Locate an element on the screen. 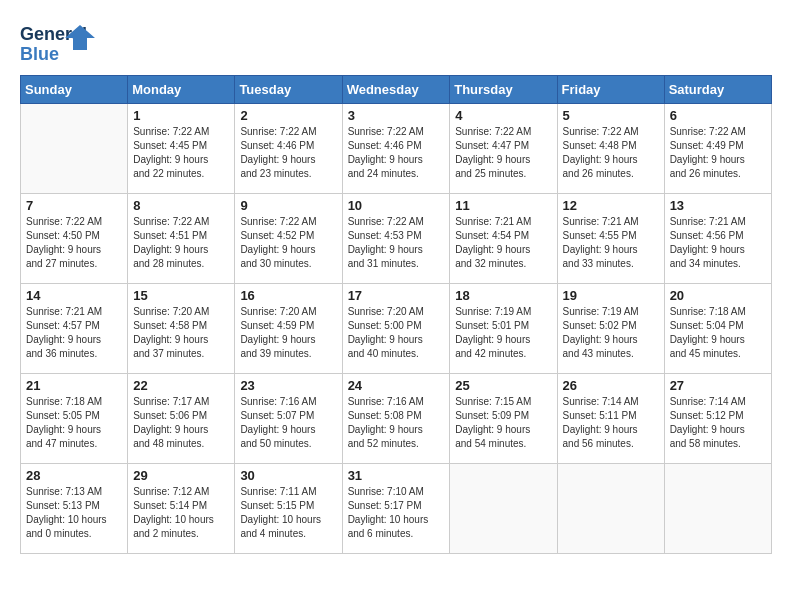  weekday-header-wednesday: Wednesday is located at coordinates (396, 90).